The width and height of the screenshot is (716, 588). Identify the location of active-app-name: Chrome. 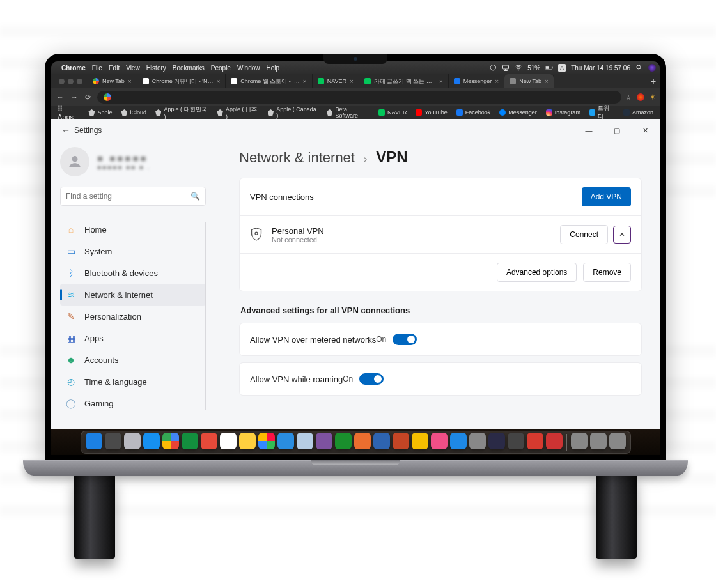
(74, 68).